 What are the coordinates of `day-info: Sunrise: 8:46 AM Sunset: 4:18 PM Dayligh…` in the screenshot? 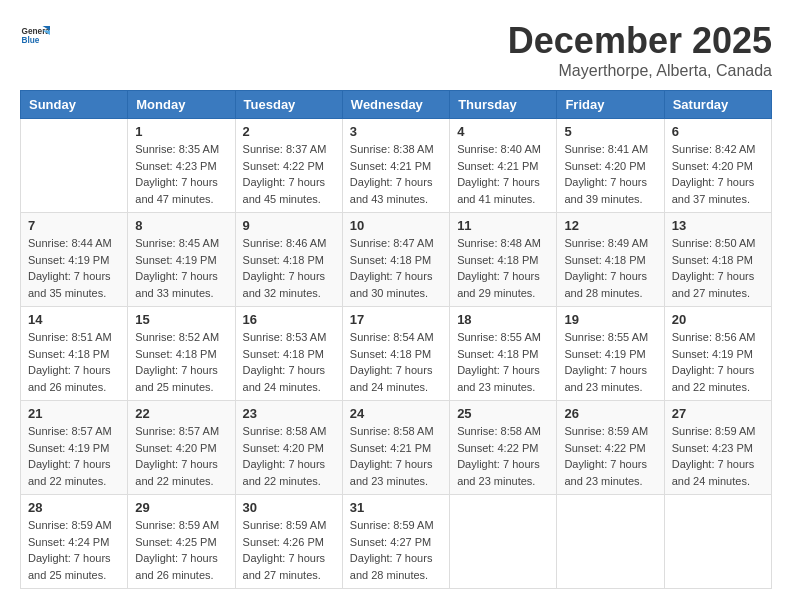 It's located at (289, 268).